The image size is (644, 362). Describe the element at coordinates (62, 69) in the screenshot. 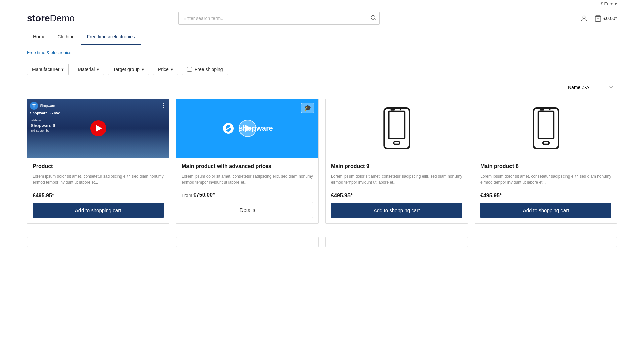

I see `manufacturer-chevron-icon: ▾` at that location.